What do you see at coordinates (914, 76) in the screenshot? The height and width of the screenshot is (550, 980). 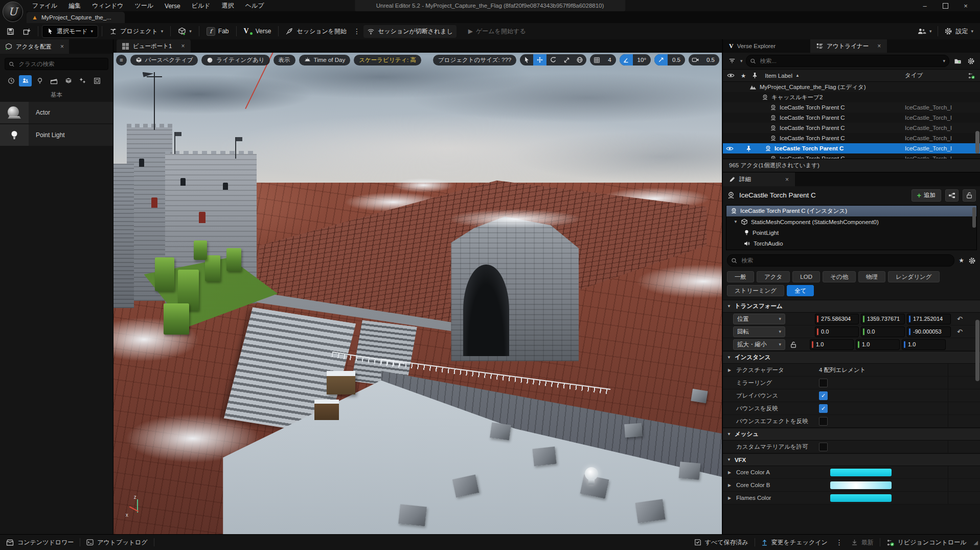 I see `type-column-header: タイプ` at bounding box center [914, 76].